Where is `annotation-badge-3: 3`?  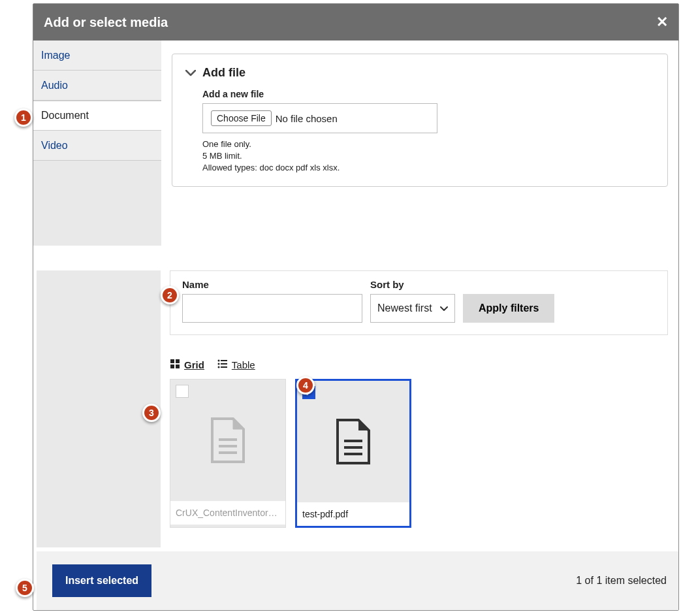 annotation-badge-3: 3 is located at coordinates (151, 413).